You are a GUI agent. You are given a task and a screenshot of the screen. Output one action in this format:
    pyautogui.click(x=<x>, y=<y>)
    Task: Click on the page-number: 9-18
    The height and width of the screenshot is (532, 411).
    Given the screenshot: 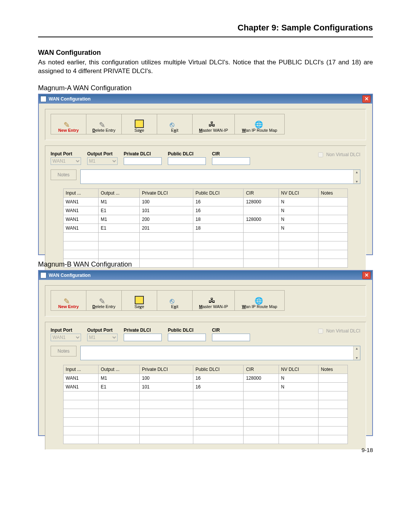 What is the action you would take?
    pyautogui.click(x=206, y=450)
    